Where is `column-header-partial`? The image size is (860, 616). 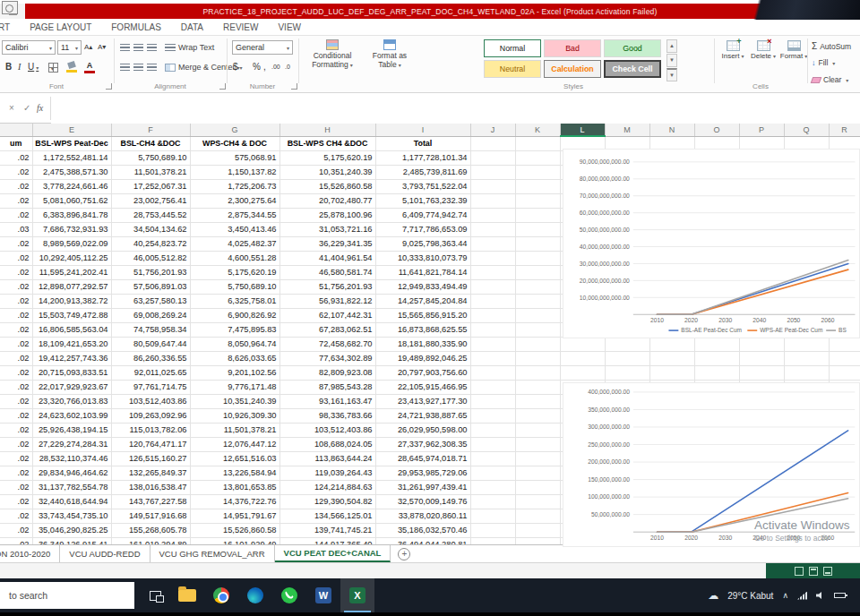 column-header-partial is located at coordinates (16, 130).